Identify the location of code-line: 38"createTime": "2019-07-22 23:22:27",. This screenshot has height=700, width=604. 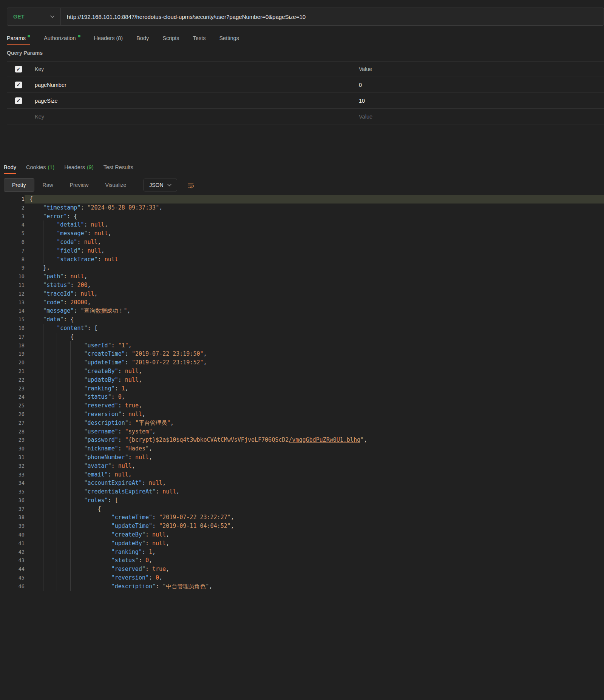
(304, 517).